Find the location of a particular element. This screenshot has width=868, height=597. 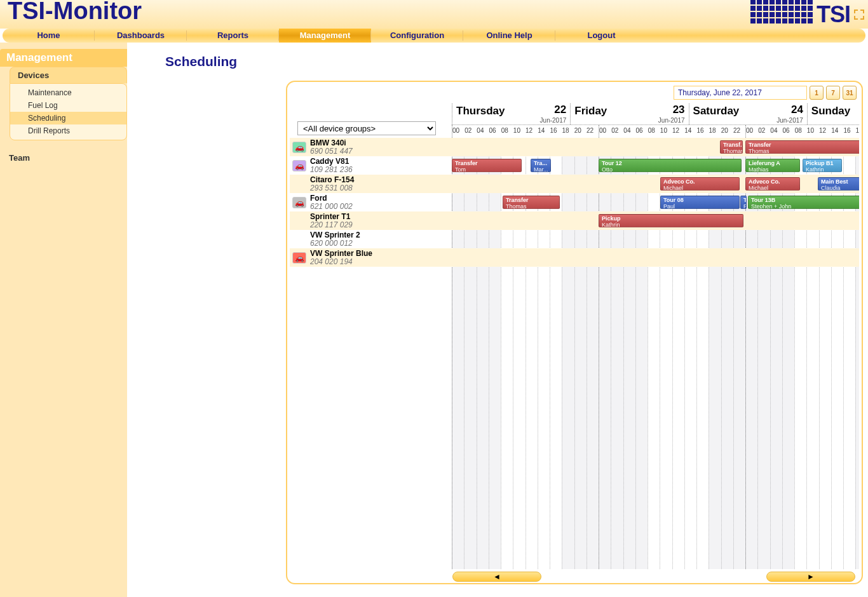

device-label: Ford621 000 002 is located at coordinates (332, 203).